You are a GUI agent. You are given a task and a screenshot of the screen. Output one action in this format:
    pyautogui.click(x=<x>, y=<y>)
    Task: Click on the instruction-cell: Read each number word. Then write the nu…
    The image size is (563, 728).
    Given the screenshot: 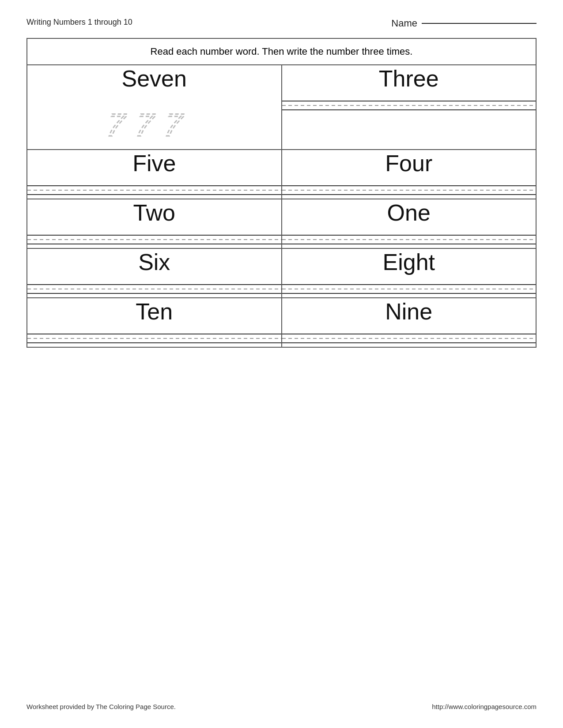 What is the action you would take?
    pyautogui.click(x=282, y=52)
    